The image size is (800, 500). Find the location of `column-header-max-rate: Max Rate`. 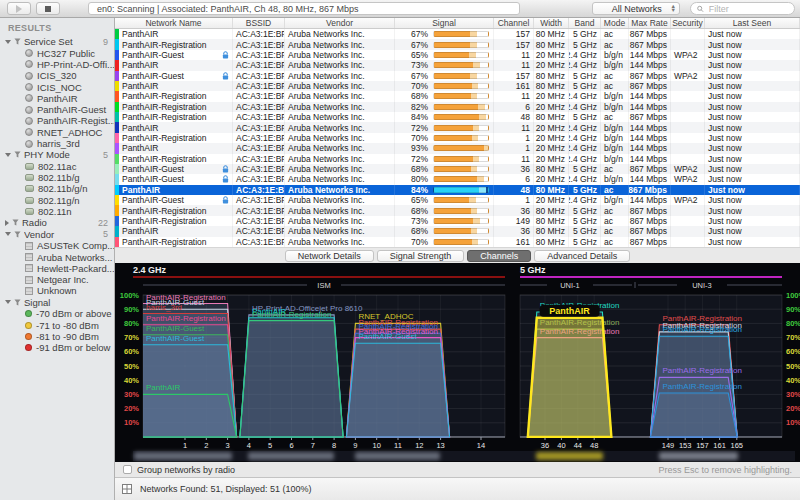

column-header-max-rate: Max Rate is located at coordinates (650, 23).